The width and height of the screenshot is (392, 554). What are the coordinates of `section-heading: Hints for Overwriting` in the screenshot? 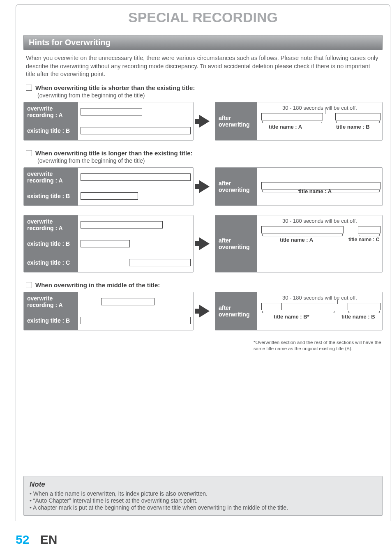 It's located at (203, 43).